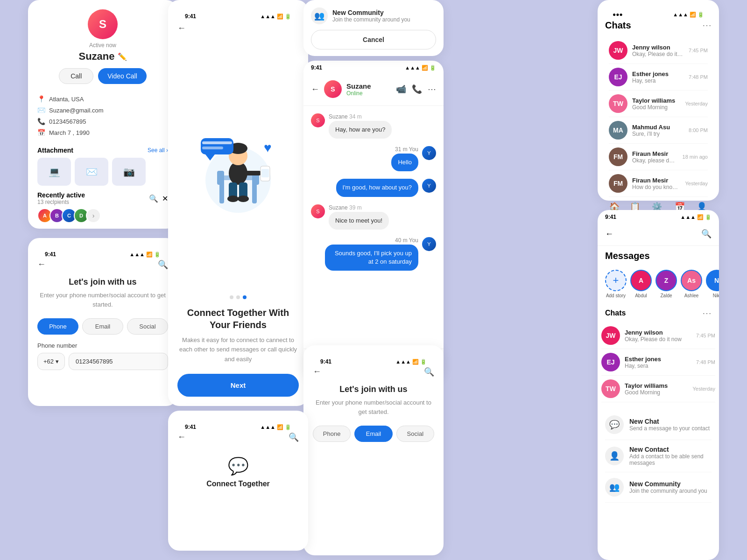 Image resolution: width=747 pixels, height=560 pixels. Describe the element at coordinates (374, 67) in the screenshot. I see `chat-status-bar: 9:41 ▲▲▲ 📶 🔋` at that location.